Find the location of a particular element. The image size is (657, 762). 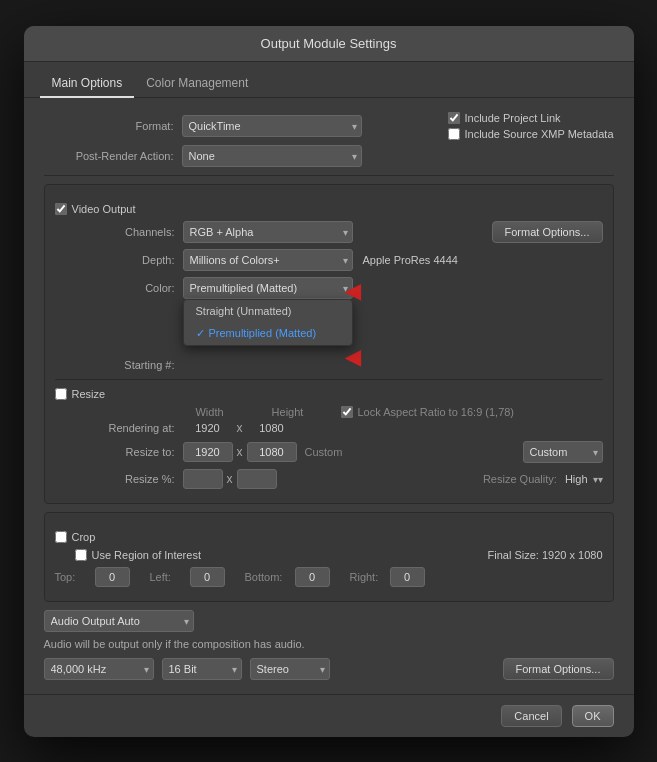

audio-output-select: Audio Output Auto is located at coordinates (119, 621).